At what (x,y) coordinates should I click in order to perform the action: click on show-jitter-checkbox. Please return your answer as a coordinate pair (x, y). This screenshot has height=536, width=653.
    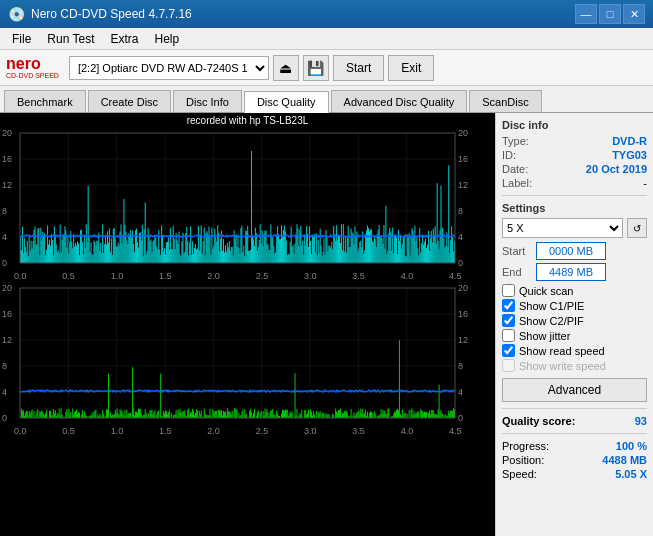
    Looking at the image, I should click on (508, 336).